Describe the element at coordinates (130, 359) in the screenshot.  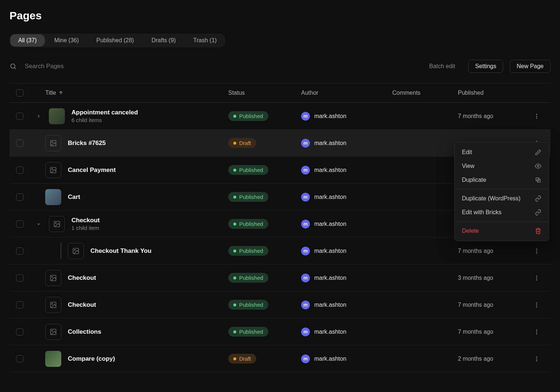
I see `title-cell: Compare (copy)` at that location.